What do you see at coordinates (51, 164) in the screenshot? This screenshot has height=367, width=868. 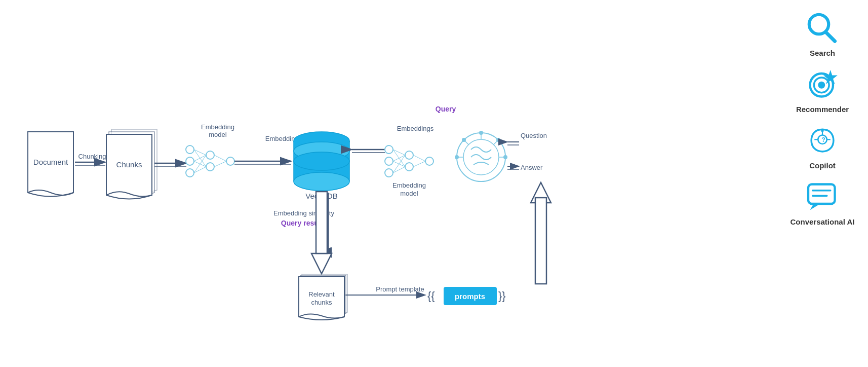 I see `document-node: Document` at bounding box center [51, 164].